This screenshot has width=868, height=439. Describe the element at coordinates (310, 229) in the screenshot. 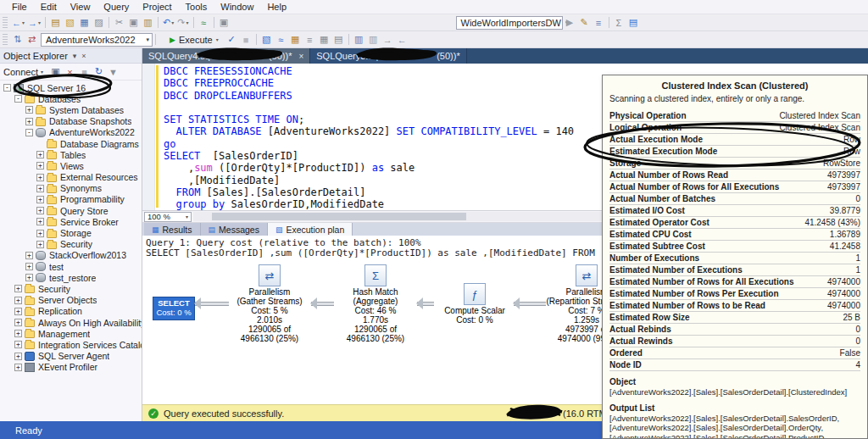

I see `results-tab: ▧ Execution plan` at that location.